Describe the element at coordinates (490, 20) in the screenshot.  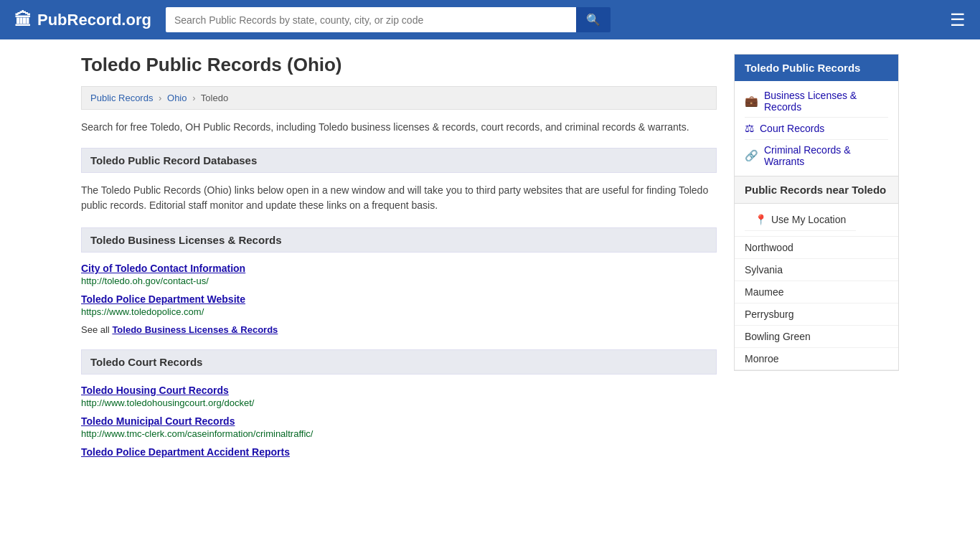
I see `header: 🏛 PubRecord.org 🔍 ☰` at that location.